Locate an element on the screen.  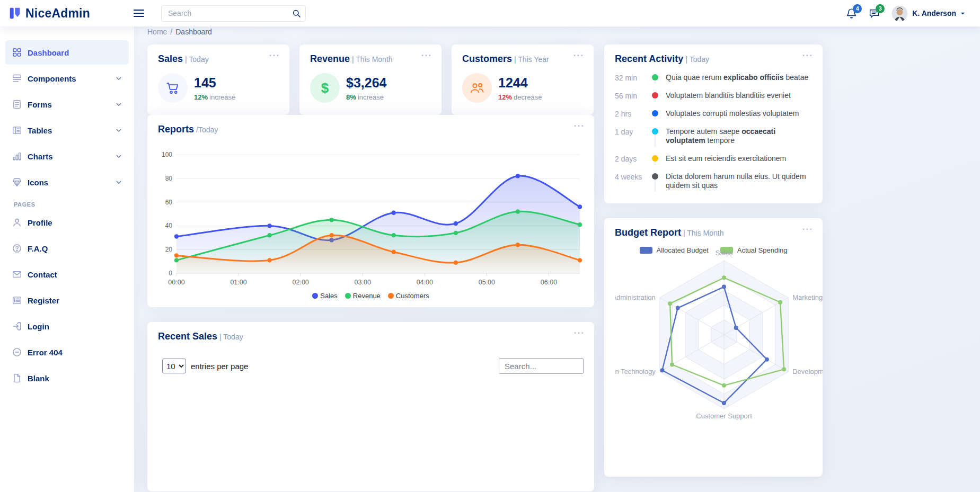
sidebar-item-components: Components is located at coordinates (67, 78).